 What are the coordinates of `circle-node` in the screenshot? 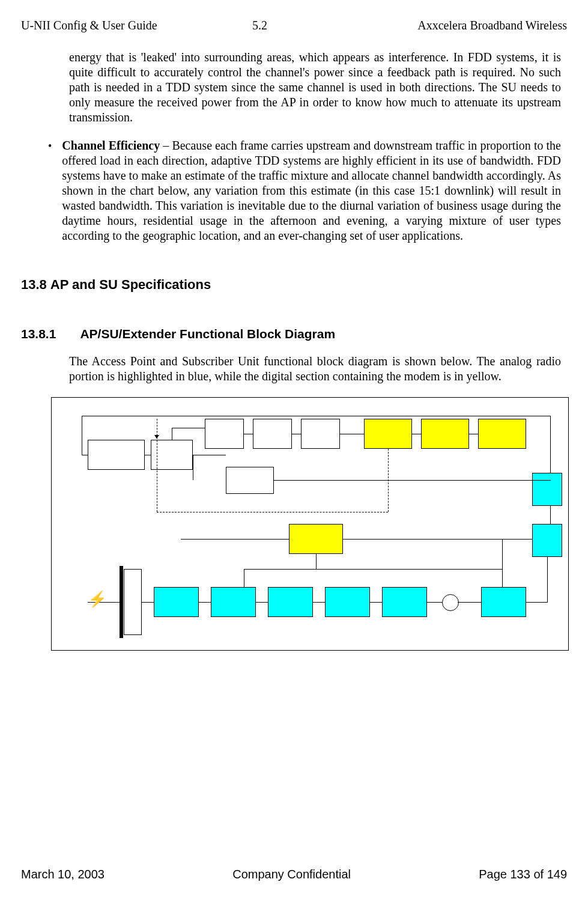 It's located at (450, 603).